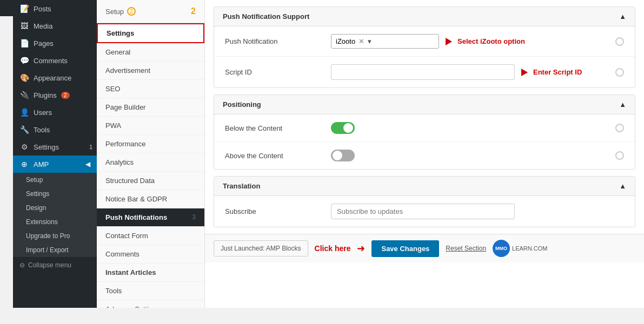 Image resolution: width=644 pixels, height=324 pixels. What do you see at coordinates (501, 248) in the screenshot?
I see `mmolearn-logo: MMO` at bounding box center [501, 248].